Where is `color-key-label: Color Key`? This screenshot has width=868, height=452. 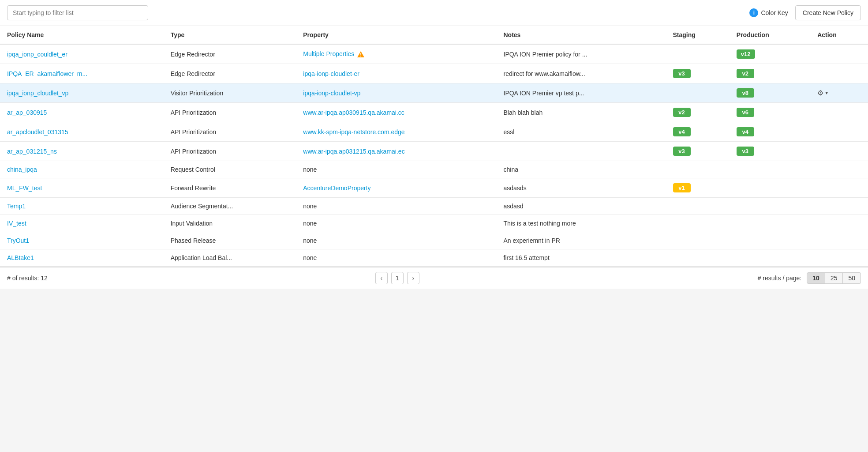
color-key-label: Color Key is located at coordinates (774, 13).